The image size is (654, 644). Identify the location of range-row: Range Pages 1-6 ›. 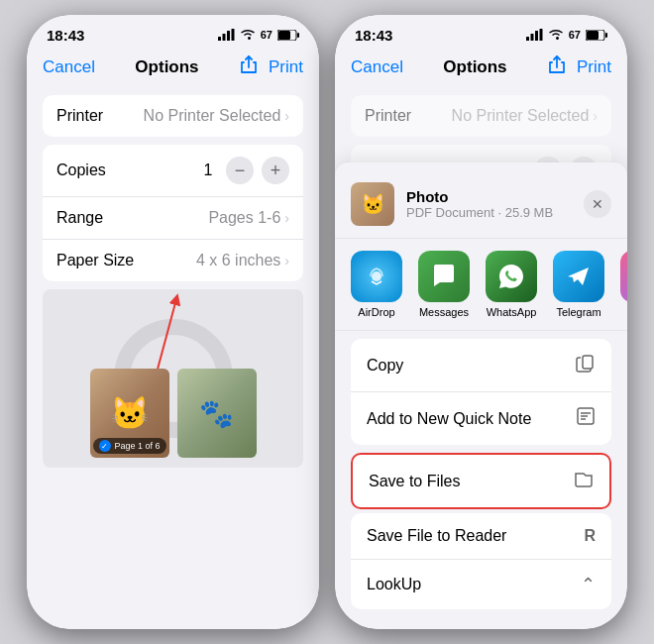
(172, 218).